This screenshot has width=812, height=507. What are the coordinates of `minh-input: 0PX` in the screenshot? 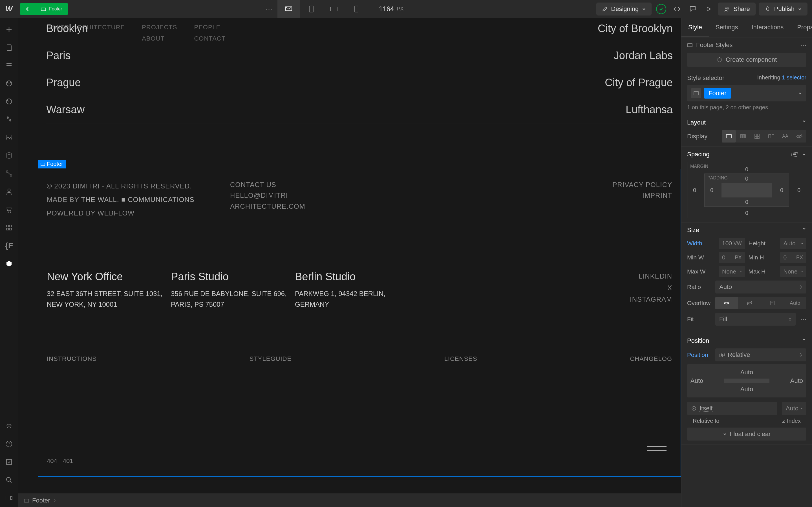 It's located at (793, 258).